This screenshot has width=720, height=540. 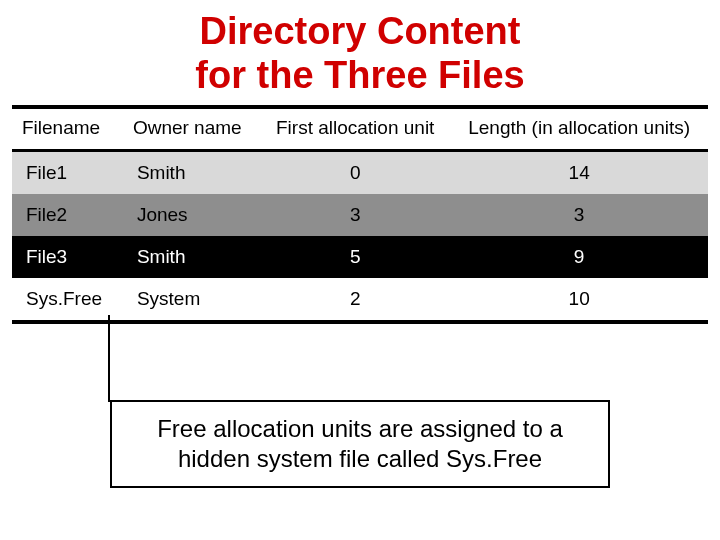 I want to click on table-row: File3 Smith 5 9, so click(x=360, y=257).